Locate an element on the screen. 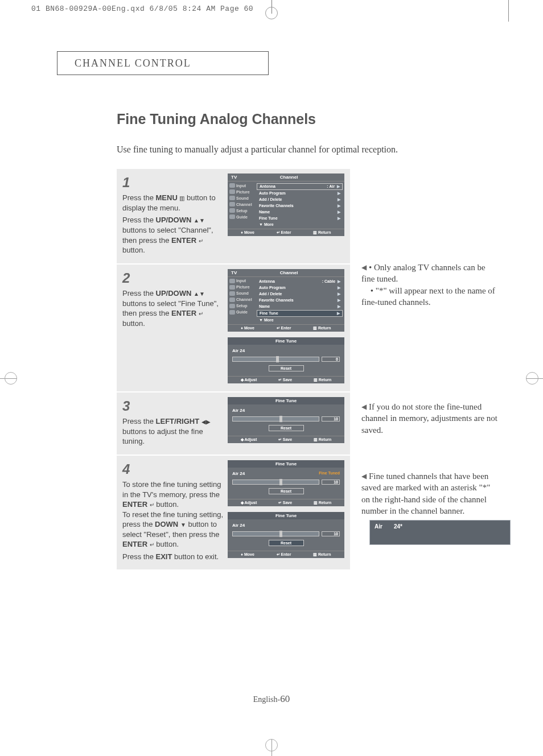  osd-side-item: Channel is located at coordinates (244, 299).